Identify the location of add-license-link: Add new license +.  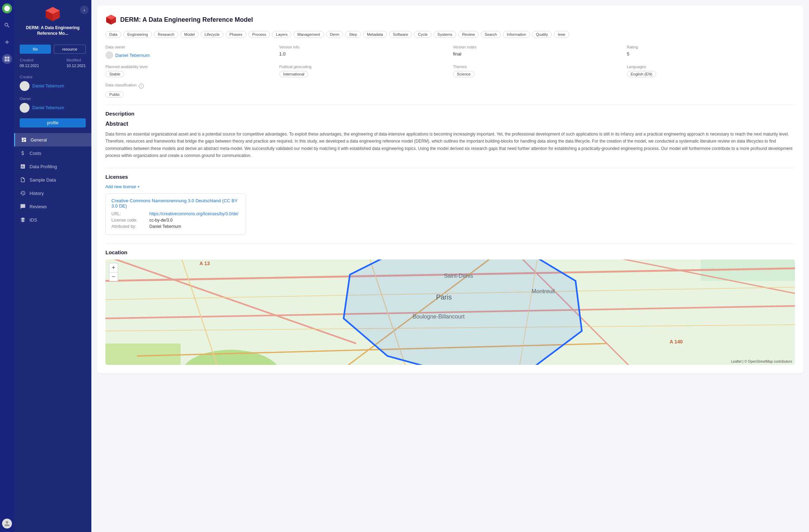
(123, 187).